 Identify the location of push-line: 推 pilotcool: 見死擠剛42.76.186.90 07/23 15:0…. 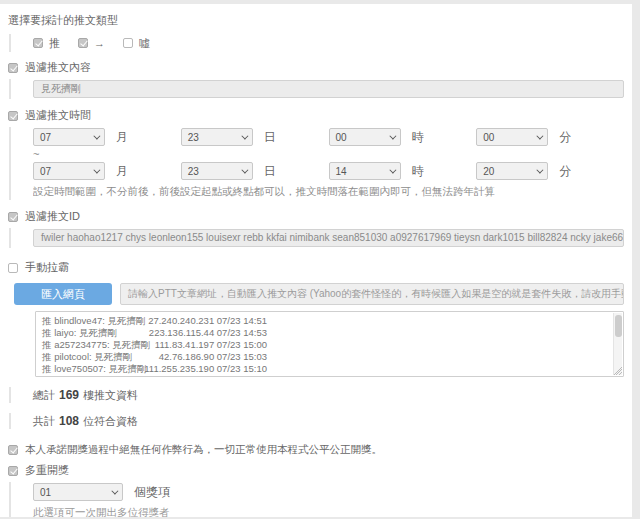
(326, 357).